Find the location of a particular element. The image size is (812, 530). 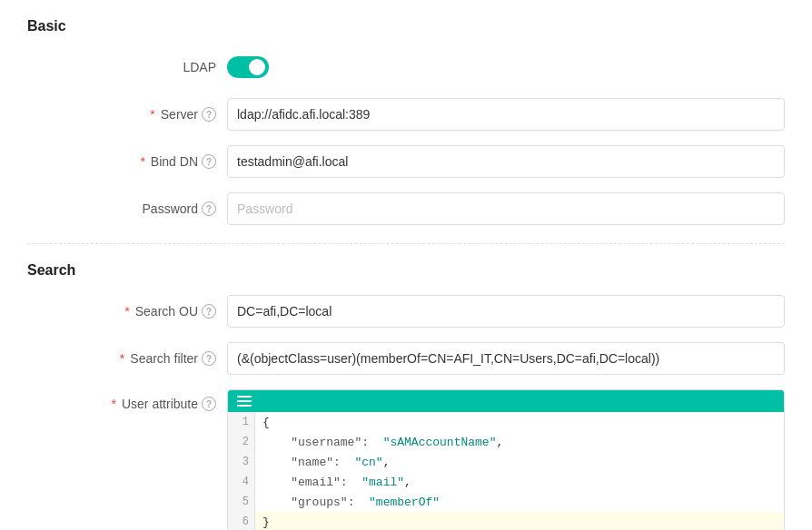

password-help-icon: ? is located at coordinates (209, 209).